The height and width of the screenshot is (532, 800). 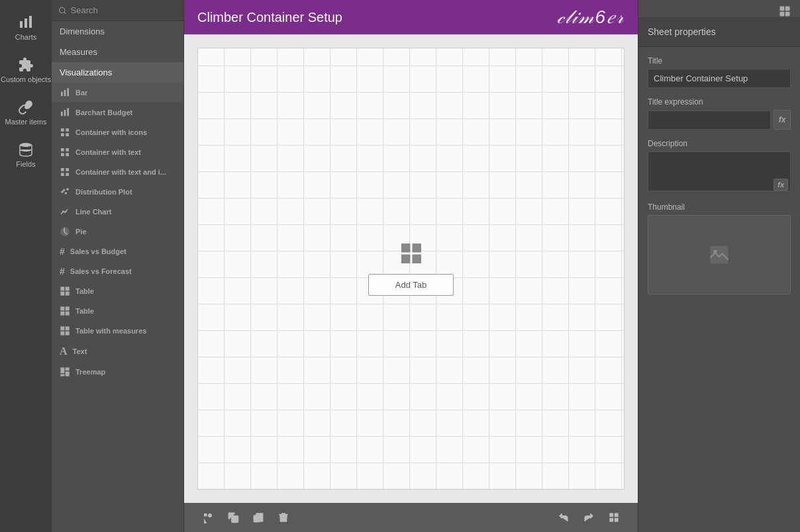 What do you see at coordinates (118, 372) in the screenshot?
I see `list-item-treemap: Treemap` at bounding box center [118, 372].